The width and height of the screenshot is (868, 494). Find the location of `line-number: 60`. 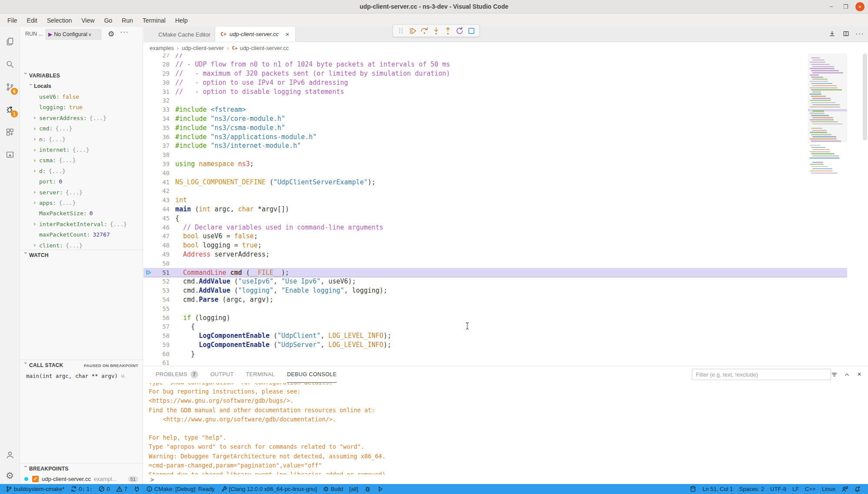

line-number: 60 is located at coordinates (157, 354).